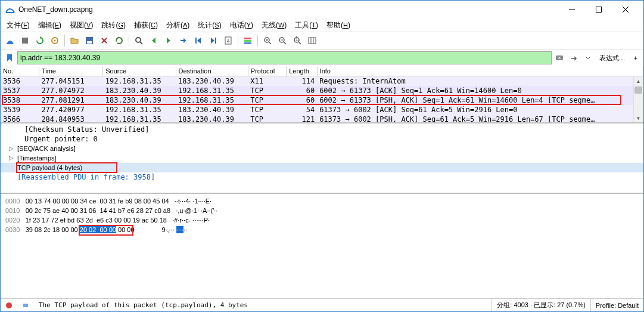 Image resolution: width=644 pixels, height=312 pixels. I want to click on svg-text: 1, so click(297, 39).